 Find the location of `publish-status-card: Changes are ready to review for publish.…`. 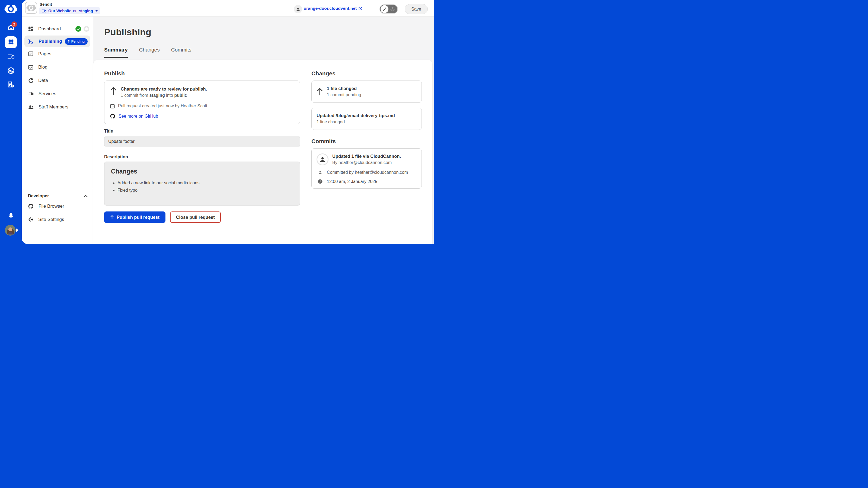

publish-status-card: Changes are ready to review for publish.… is located at coordinates (202, 102).